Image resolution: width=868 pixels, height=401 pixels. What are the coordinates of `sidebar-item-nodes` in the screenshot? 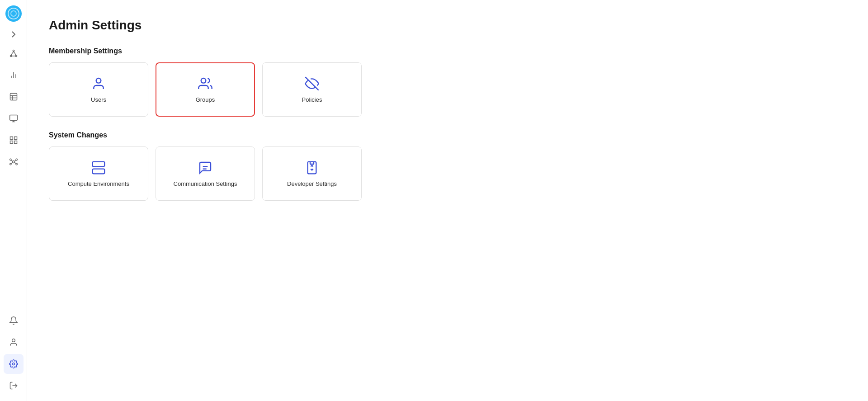 It's located at (14, 162).